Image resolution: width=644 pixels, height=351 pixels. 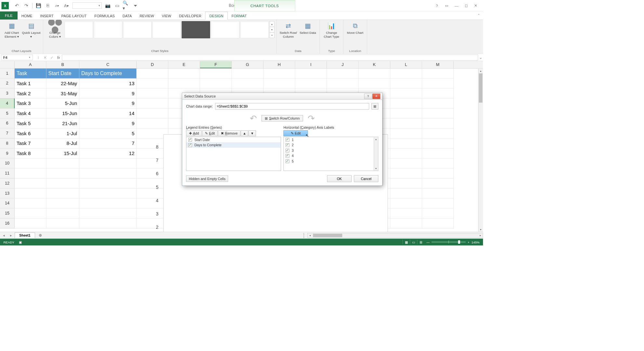 I want to click on tab-split-handle, so click(x=304, y=235).